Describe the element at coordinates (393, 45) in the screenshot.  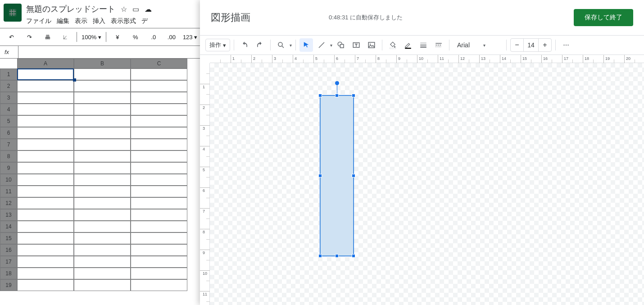
I see `fill-color-button` at that location.